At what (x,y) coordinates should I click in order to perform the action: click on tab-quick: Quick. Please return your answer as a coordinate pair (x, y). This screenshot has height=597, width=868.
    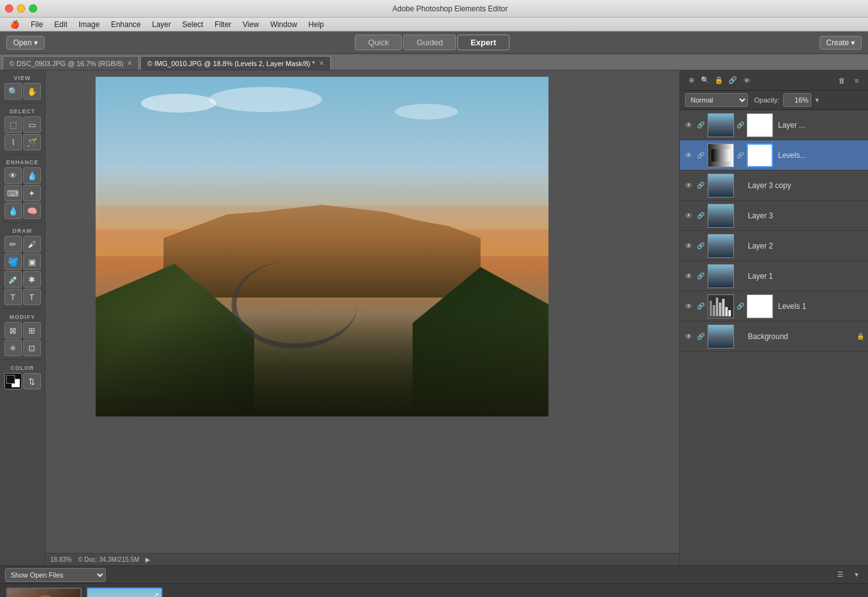
    Looking at the image, I should click on (379, 43).